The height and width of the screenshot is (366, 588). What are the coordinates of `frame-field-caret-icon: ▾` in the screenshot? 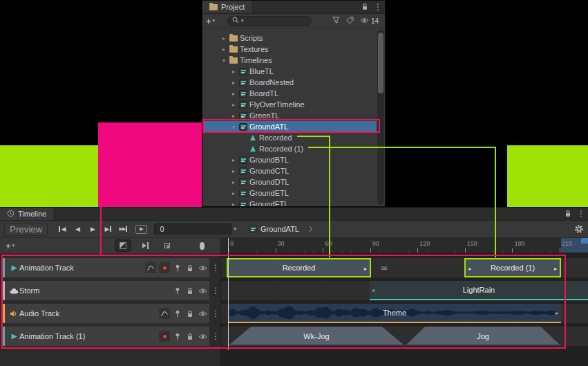 It's located at (235, 230).